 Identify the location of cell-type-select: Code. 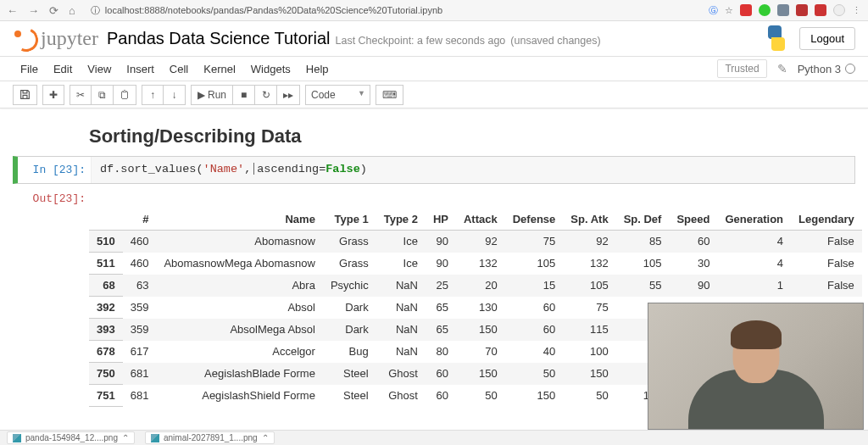
(337, 95).